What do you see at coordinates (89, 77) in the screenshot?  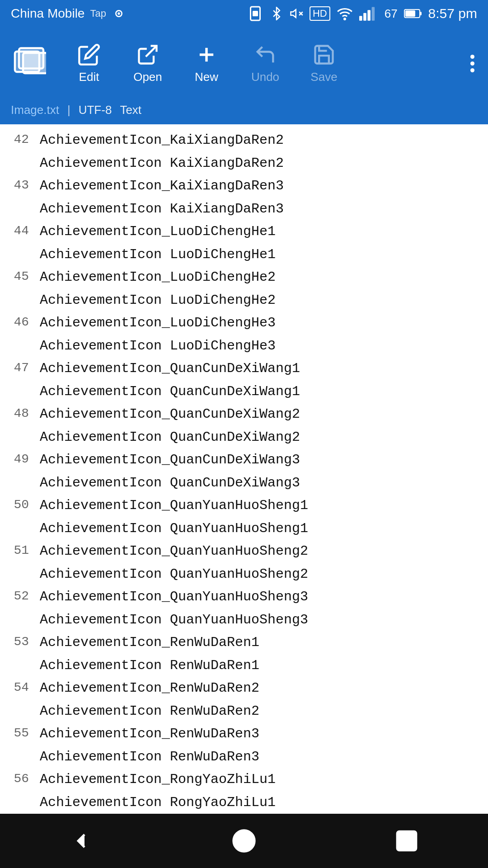 I see `edit-label: Edit` at bounding box center [89, 77].